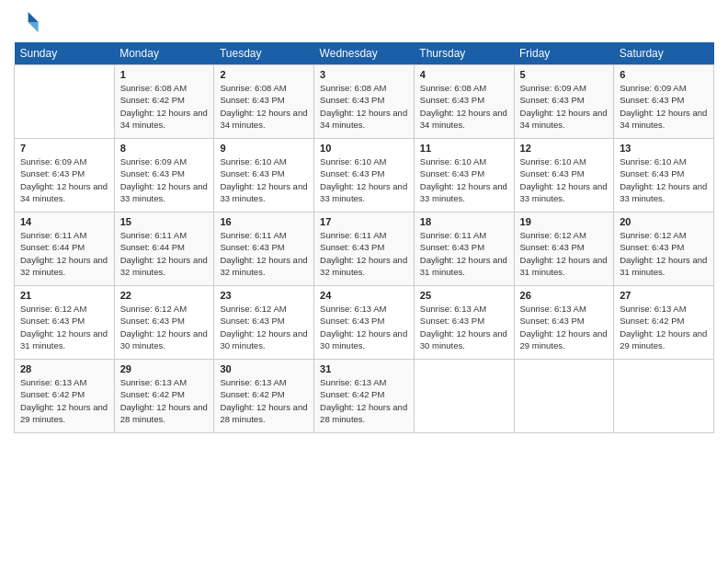 The image size is (728, 563). I want to click on header-day: Sunday, so click(64, 53).